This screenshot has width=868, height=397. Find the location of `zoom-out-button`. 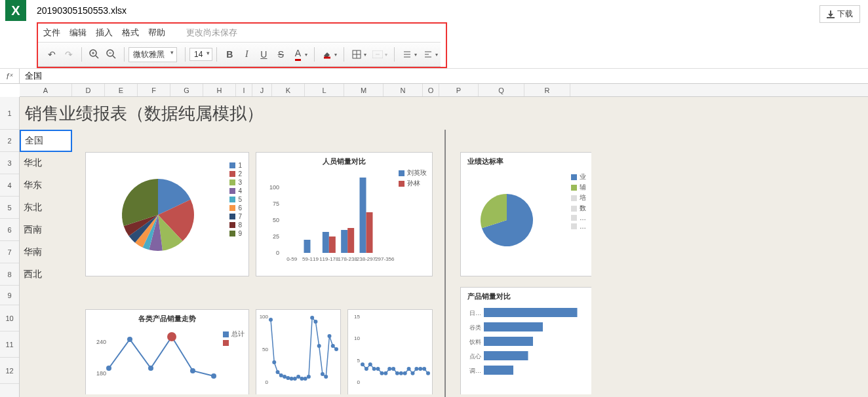

zoom-out-button is located at coordinates (111, 54).